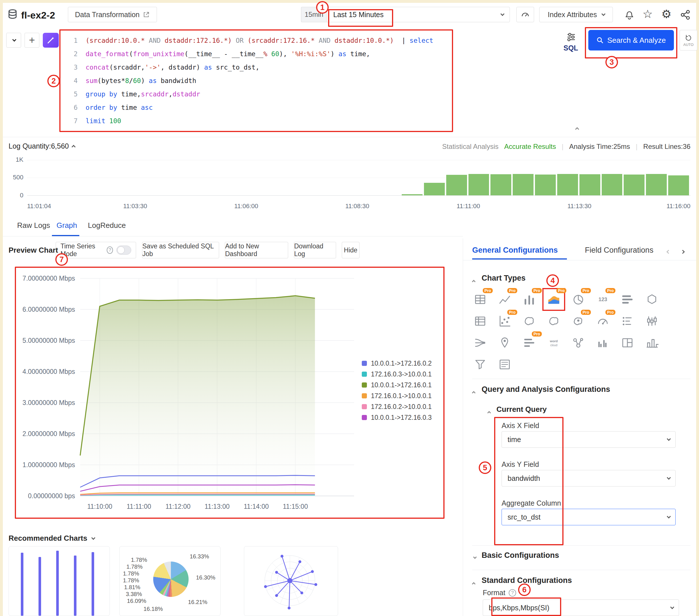  I want to click on log-quantity-toggle: Log Quantity:6,560, so click(42, 146).